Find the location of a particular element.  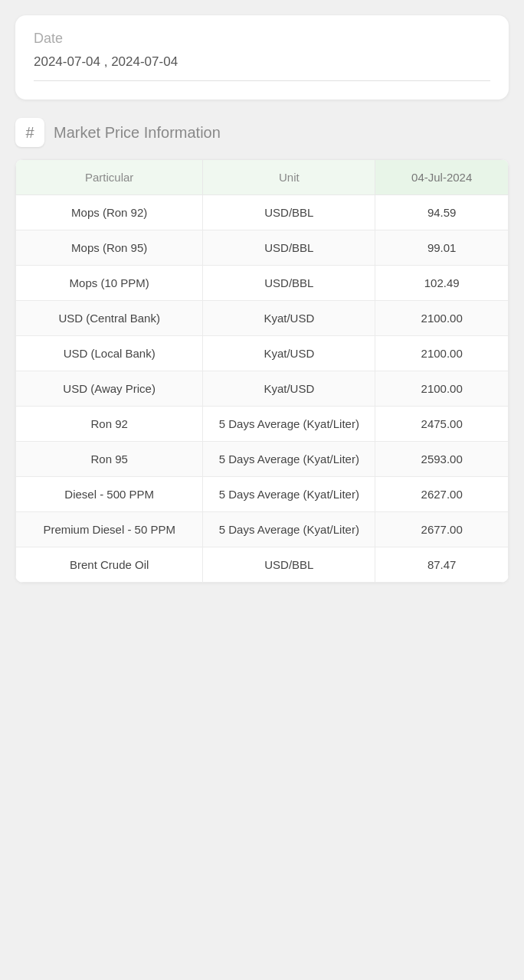

cell-particular: Ron 95 is located at coordinates (110, 459).